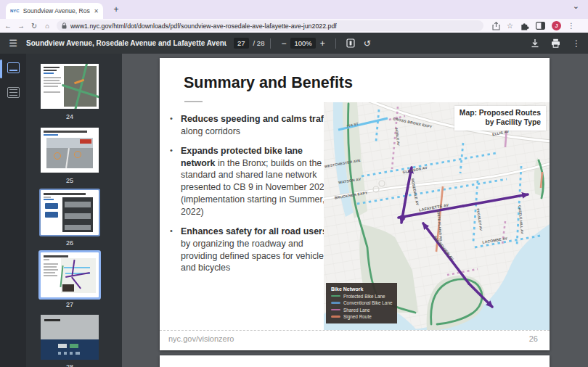  I want to click on bullet-list: • Reduces speeding and calms traffic alo…, so click(253, 197).